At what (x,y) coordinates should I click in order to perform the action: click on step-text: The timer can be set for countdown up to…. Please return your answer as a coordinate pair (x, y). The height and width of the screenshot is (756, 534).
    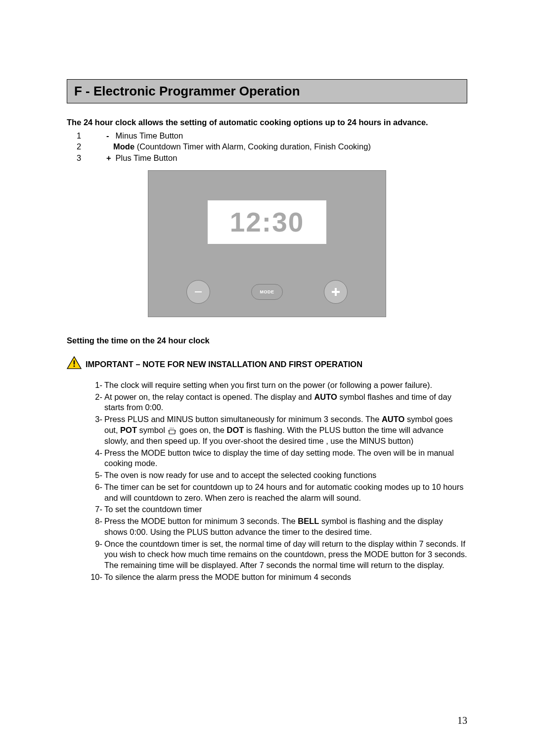
    Looking at the image, I should click on (284, 492).